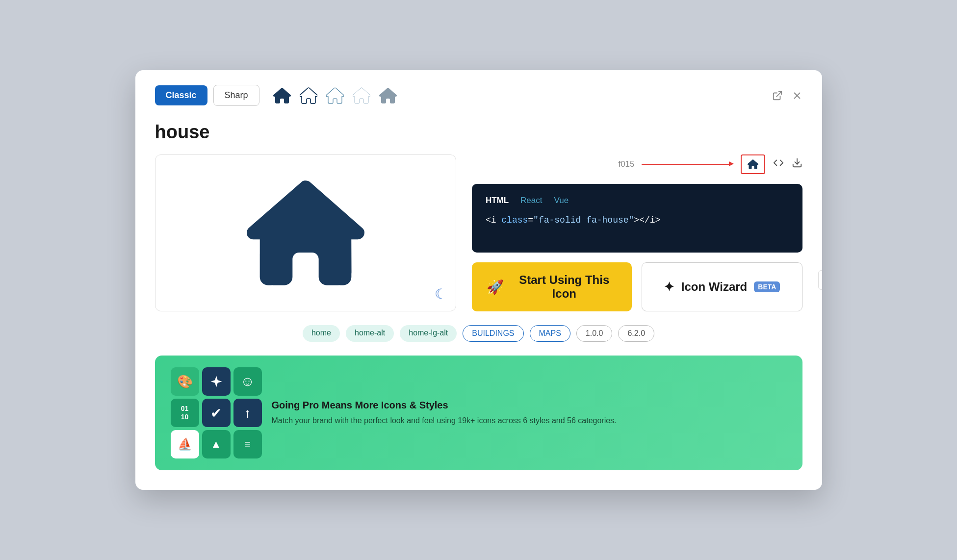 The height and width of the screenshot is (560, 957). Describe the element at coordinates (321, 333) in the screenshot. I see `tag-home: home` at that location.